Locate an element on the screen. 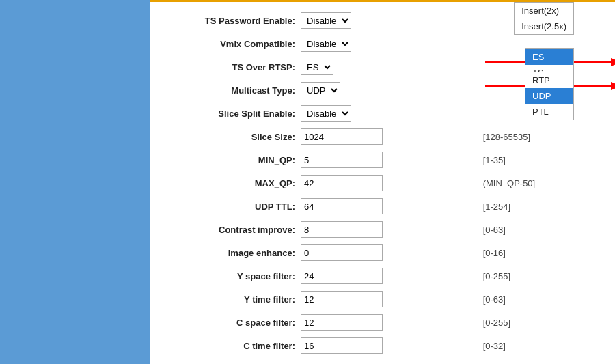  y-time-filter-input is located at coordinates (342, 299).